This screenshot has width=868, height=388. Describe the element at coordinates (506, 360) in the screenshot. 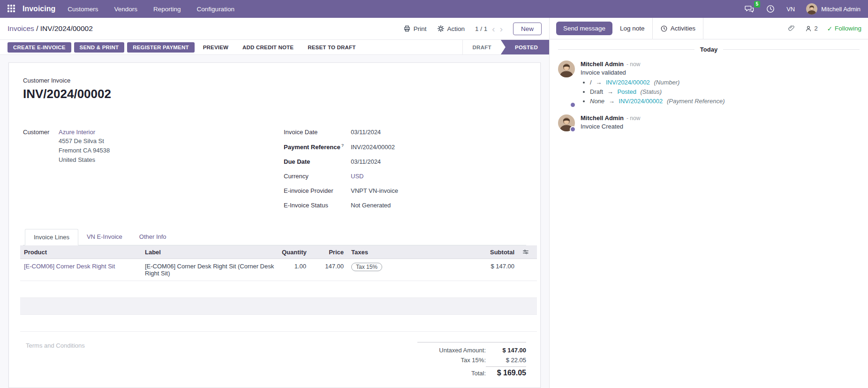

I see `tax-value: $ 22.05` at that location.